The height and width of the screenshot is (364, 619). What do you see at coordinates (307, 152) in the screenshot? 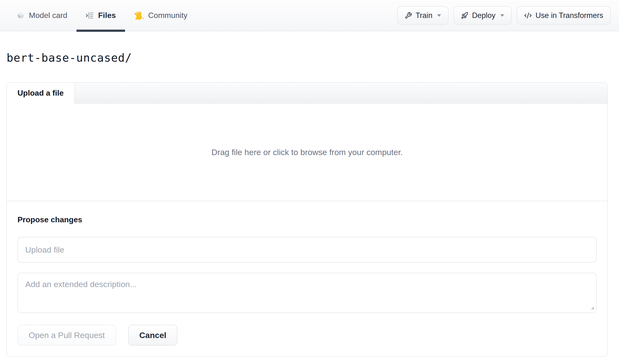
I see `dropzone-text: Drag file here or click to browse from y…` at bounding box center [307, 152].